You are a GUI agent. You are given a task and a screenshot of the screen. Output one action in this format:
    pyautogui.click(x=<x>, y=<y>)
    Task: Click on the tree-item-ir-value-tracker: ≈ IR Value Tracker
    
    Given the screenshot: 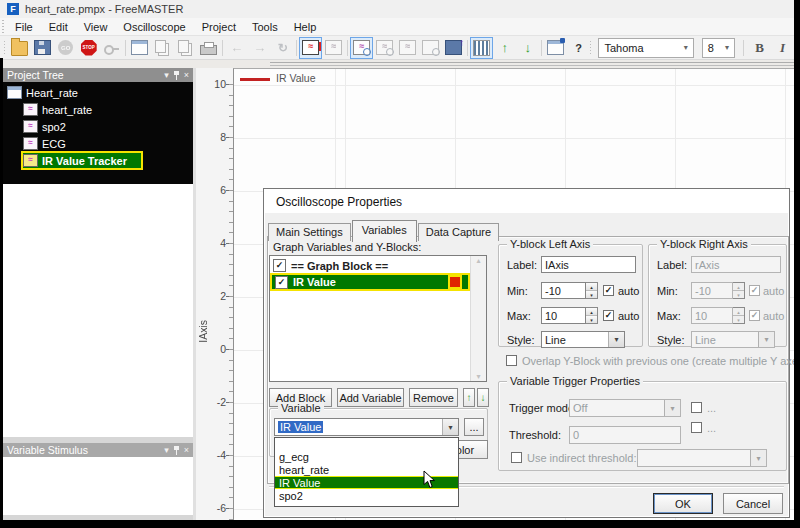 What is the action you would take?
    pyautogui.click(x=82, y=160)
    